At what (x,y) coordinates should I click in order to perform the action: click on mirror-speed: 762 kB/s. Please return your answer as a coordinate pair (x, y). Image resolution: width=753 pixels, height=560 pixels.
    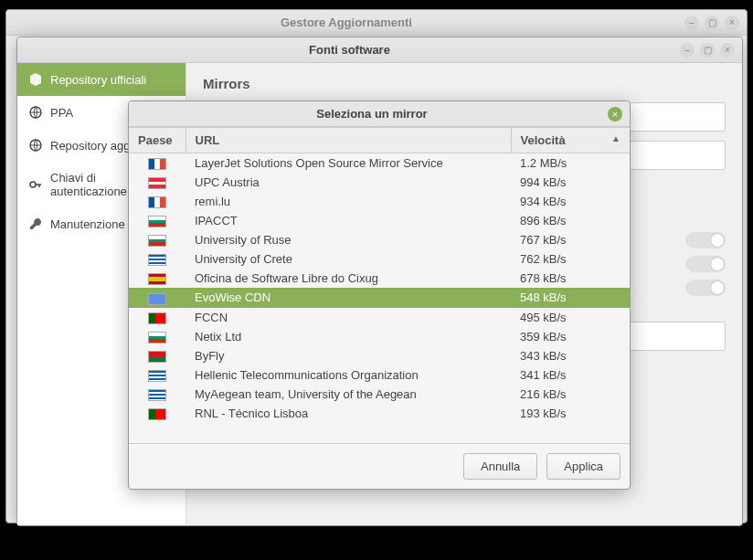
    Looking at the image, I should click on (570, 259).